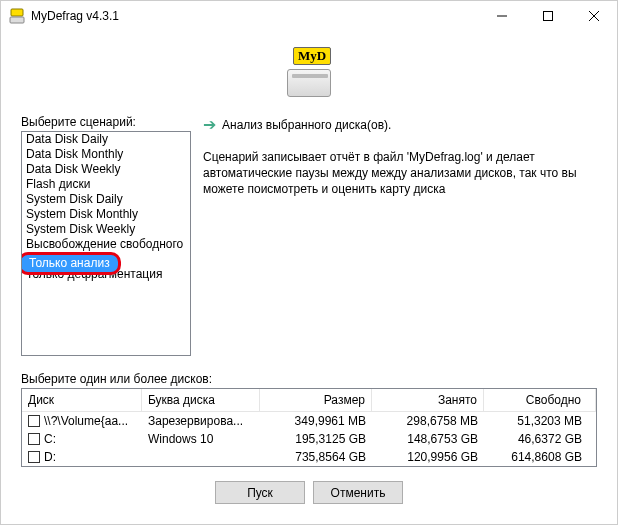 This screenshot has height=525, width=618. Describe the element at coordinates (106, 122) in the screenshot. I see `scenario-label: Выберите сценарий:` at that location.